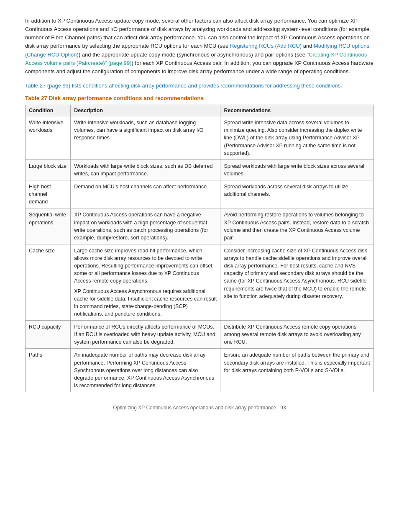 Image resolution: width=399 pixels, height=532 pixels. I want to click on cell-condition: Cache size, so click(48, 282).